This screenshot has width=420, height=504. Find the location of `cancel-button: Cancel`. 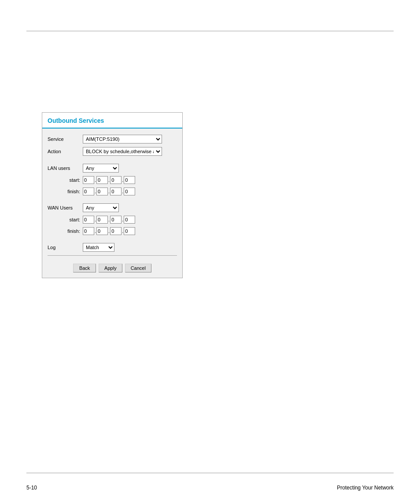

cancel-button: Cancel is located at coordinates (138, 268).